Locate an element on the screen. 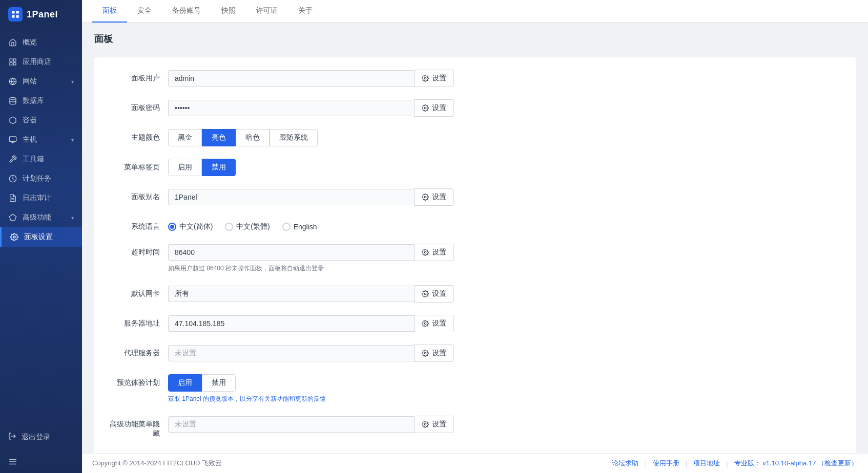 This screenshot has width=868, height=473. nic-input-group: 设置 is located at coordinates (506, 294).